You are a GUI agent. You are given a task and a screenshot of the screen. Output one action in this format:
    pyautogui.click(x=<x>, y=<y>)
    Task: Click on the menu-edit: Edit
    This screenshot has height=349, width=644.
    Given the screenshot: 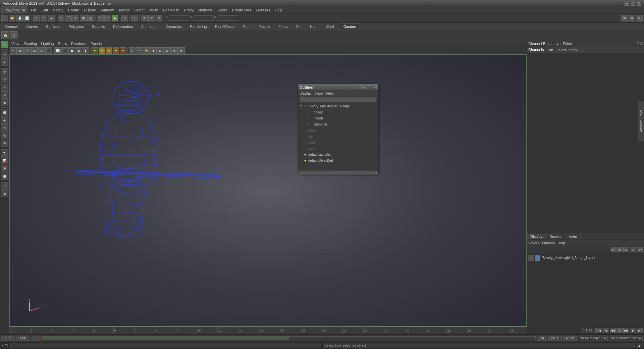 What is the action you would take?
    pyautogui.click(x=45, y=10)
    